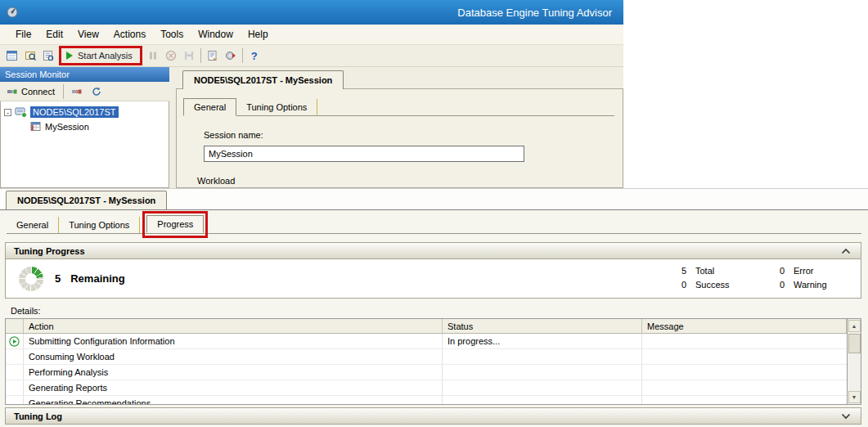 The height and width of the screenshot is (427, 868). I want to click on editor-tabs: General Tuning Options, so click(399, 106).